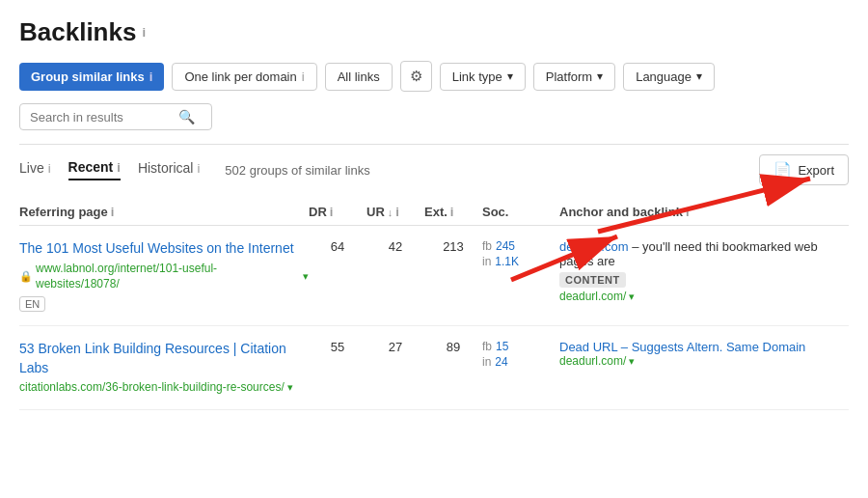 The image size is (868, 498). Describe the element at coordinates (521, 354) in the screenshot. I see `cell-social-2: fb 15 in 24` at that location.